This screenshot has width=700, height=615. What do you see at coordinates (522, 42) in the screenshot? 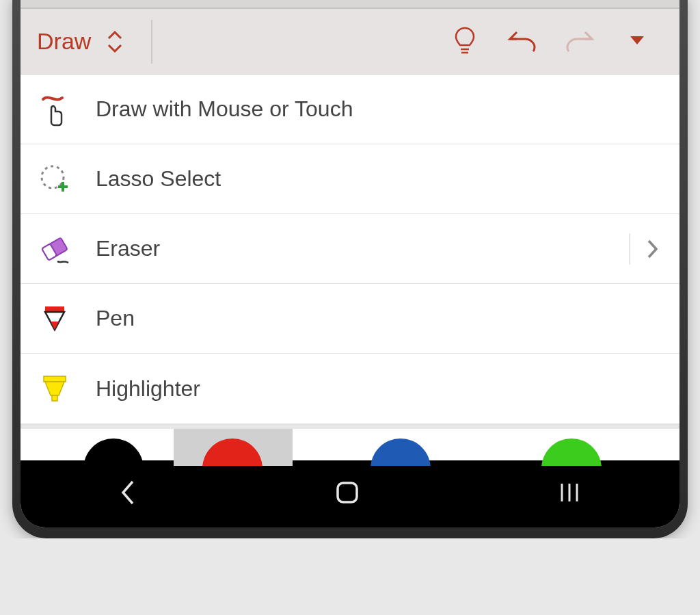
I see `undo-icon` at bounding box center [522, 42].